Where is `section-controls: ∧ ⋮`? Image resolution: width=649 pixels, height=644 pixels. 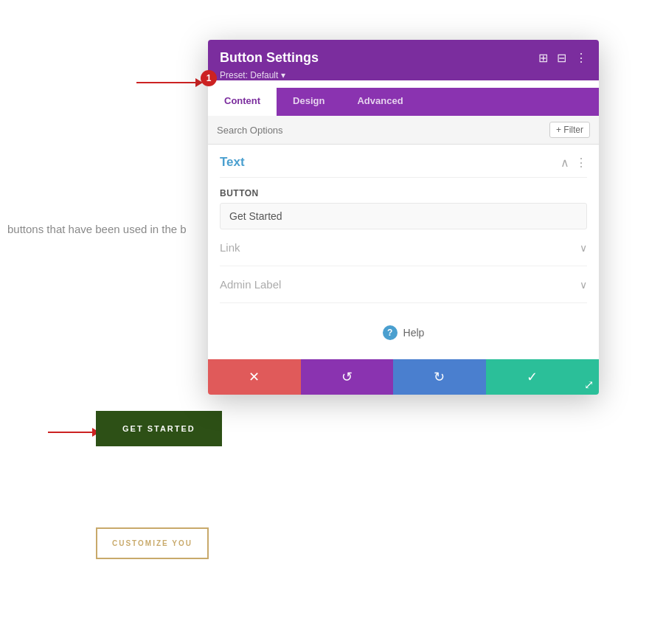
section-controls: ∧ ⋮ is located at coordinates (574, 162).